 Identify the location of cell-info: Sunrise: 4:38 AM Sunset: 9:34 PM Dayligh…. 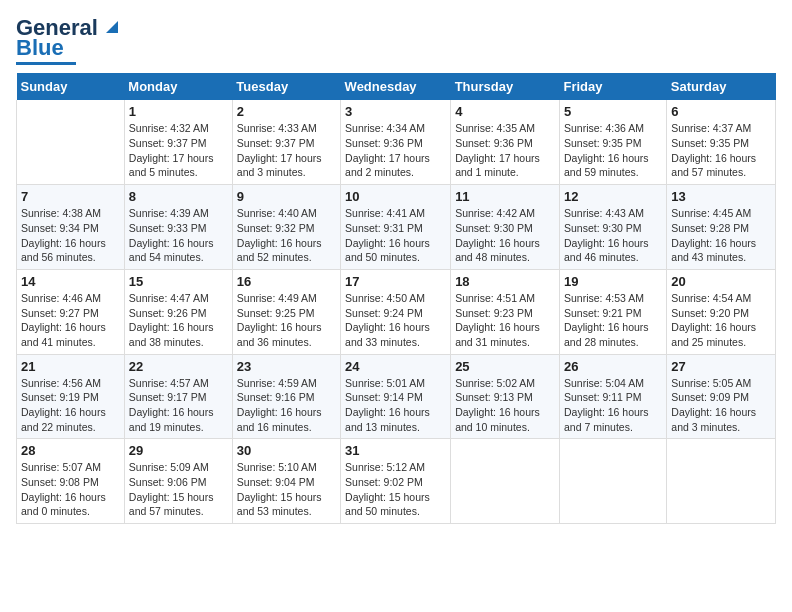
(70, 236).